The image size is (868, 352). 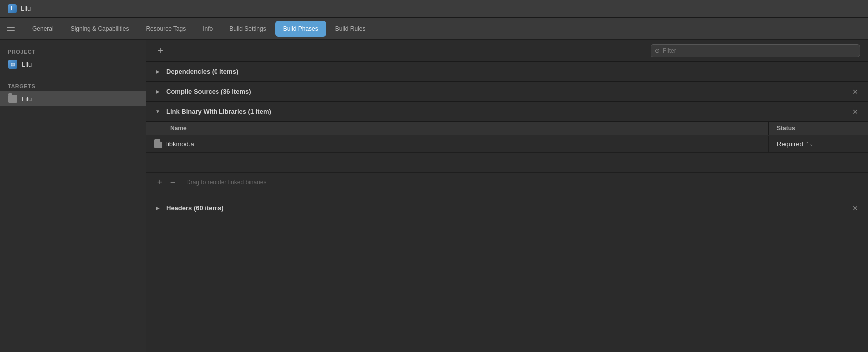 What do you see at coordinates (160, 51) in the screenshot?
I see `add-phase-button: +` at bounding box center [160, 51].